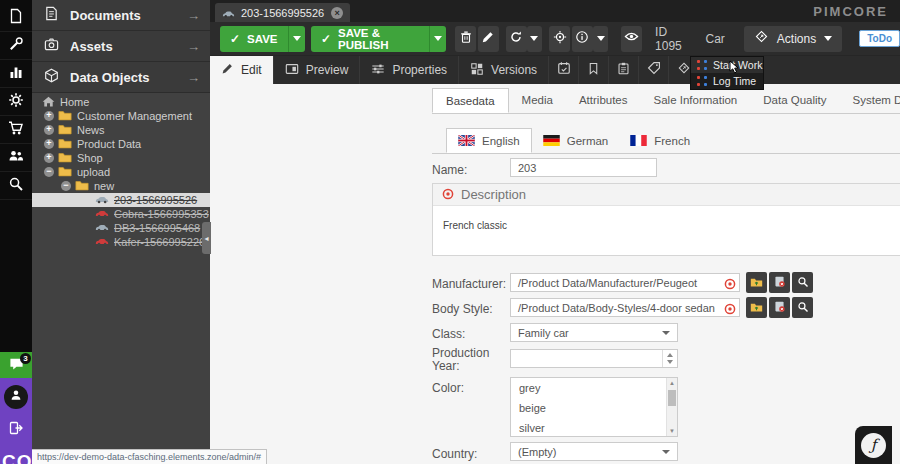 Image resolution: width=900 pixels, height=464 pixels. What do you see at coordinates (594, 332) in the screenshot?
I see `class-select: Family car` at bounding box center [594, 332].